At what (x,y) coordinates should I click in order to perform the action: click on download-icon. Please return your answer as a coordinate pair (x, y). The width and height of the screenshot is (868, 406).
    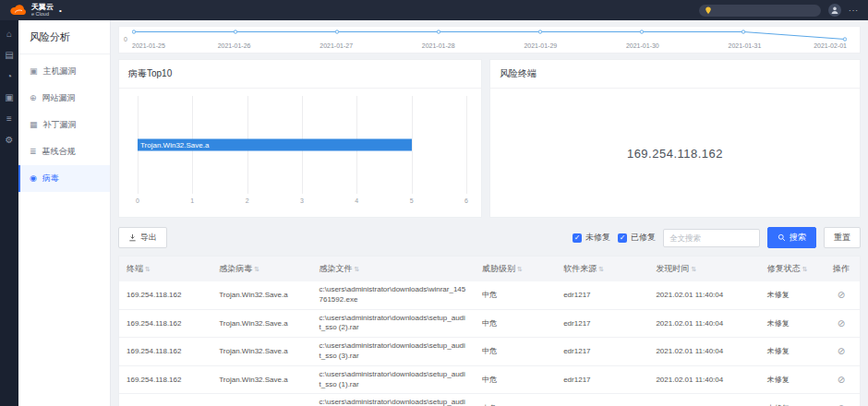
    Looking at the image, I should click on (133, 238).